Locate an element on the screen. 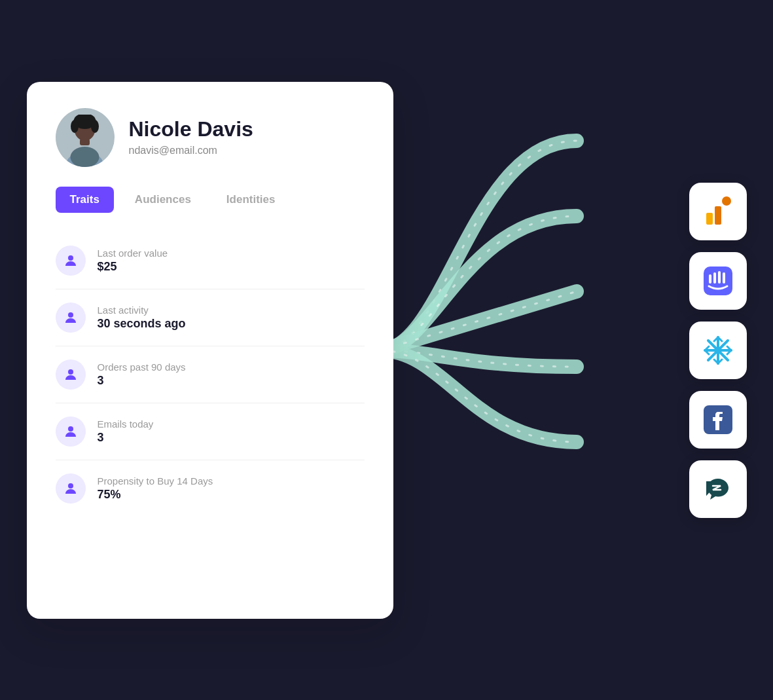  trait-icon-emails is located at coordinates (71, 432).